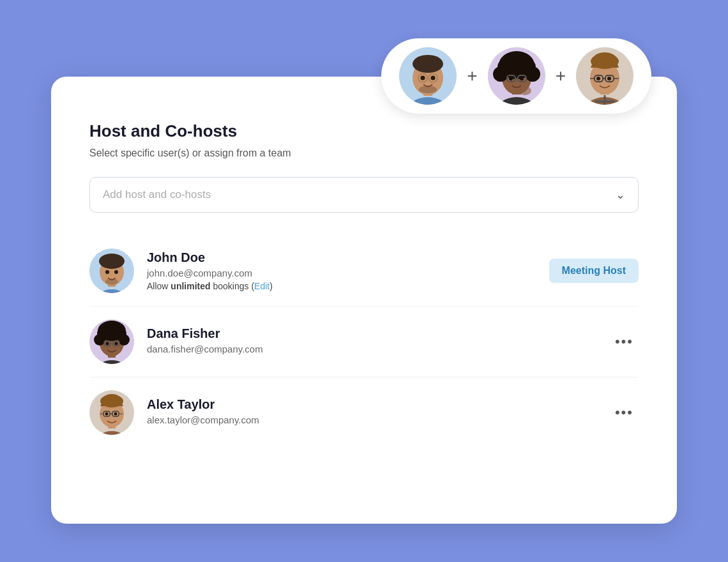 Image resolution: width=728 pixels, height=562 pixels. I want to click on host-item-dana: Dana Fisher dana.fisher@company.com •••, so click(364, 342).